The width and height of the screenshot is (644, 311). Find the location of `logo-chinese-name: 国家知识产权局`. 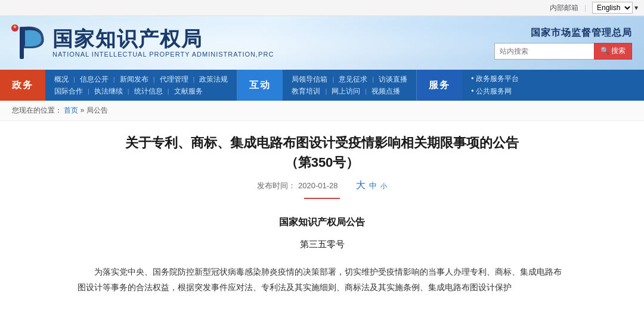

logo-chinese-name: 国家知识产权局 is located at coordinates (163, 39).